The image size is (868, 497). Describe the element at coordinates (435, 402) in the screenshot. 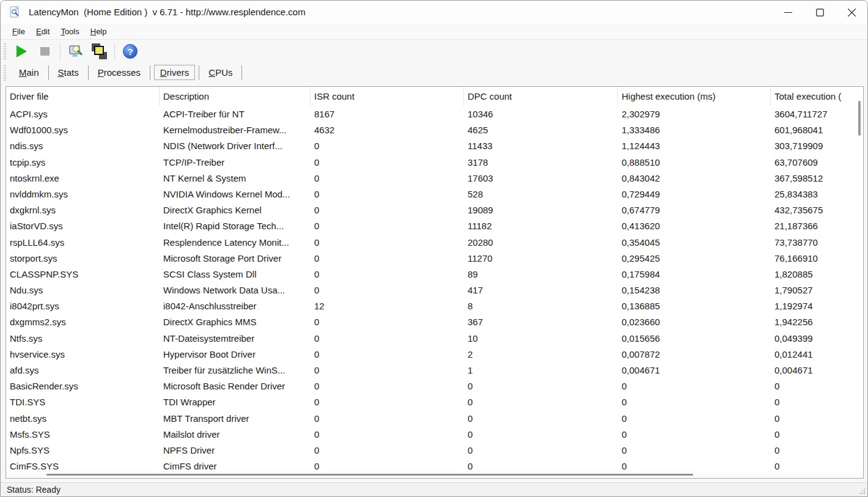

I see `table-row: TDI.SYSTDI Wrapper0000` at that location.